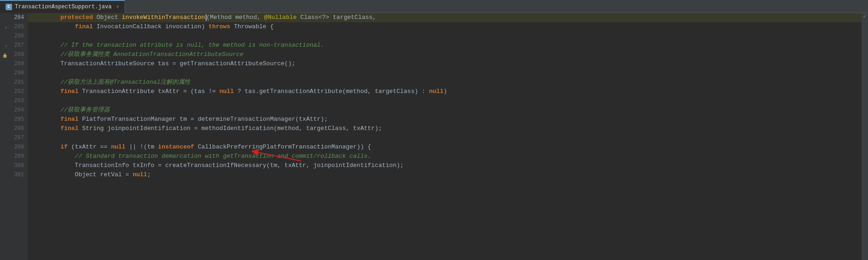 This screenshot has width=868, height=260. Describe the element at coordinates (178, 45) in the screenshot. I see `token: // If the transaction attribute is null,…` at that location.